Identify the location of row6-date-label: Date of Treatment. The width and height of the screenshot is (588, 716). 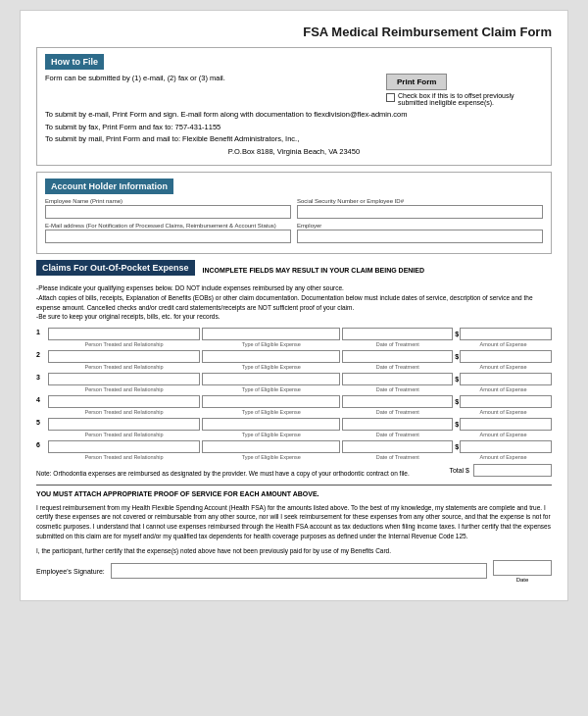
(398, 457).